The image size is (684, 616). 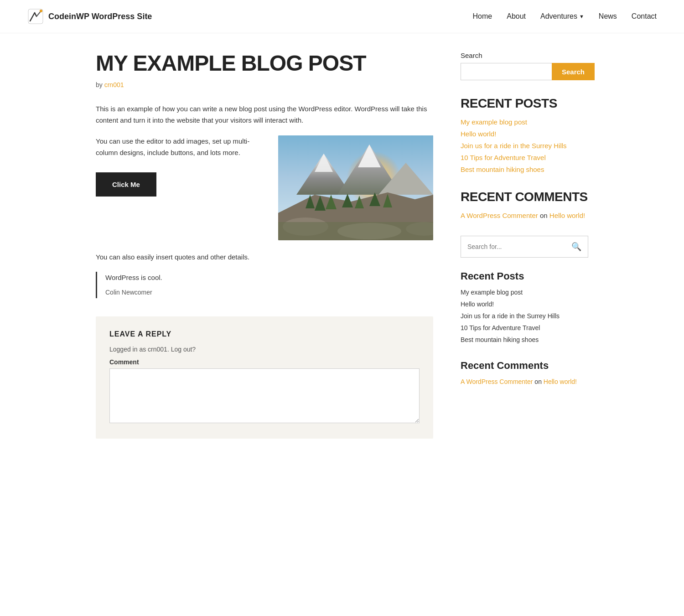 What do you see at coordinates (126, 184) in the screenshot?
I see `click-me-button: Click Me` at bounding box center [126, 184].